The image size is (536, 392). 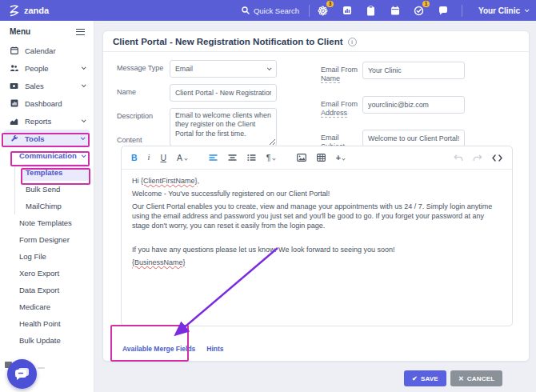 What do you see at coordinates (322, 158) in the screenshot?
I see `insert-table-button` at bounding box center [322, 158].